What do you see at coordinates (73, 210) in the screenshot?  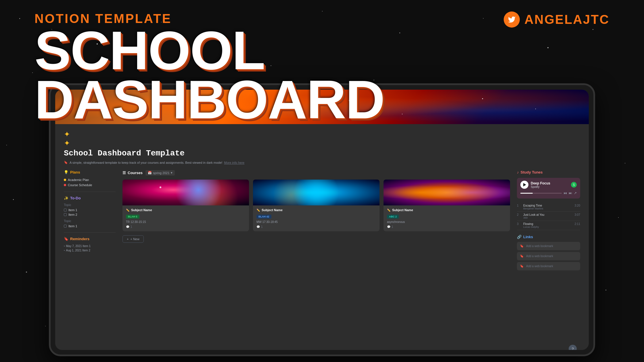 I see `todo-item-1-1-label: Item 1` at bounding box center [73, 210].